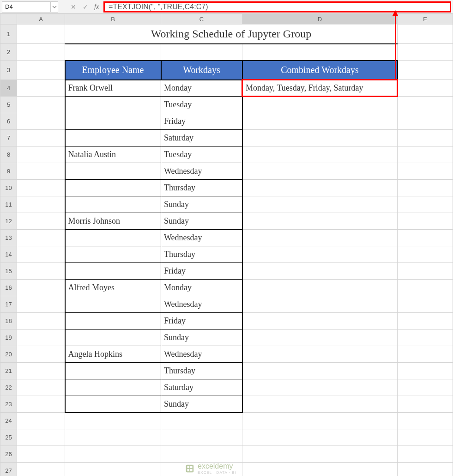  I want to click on cell-B8: Natalia Austin, so click(113, 155).